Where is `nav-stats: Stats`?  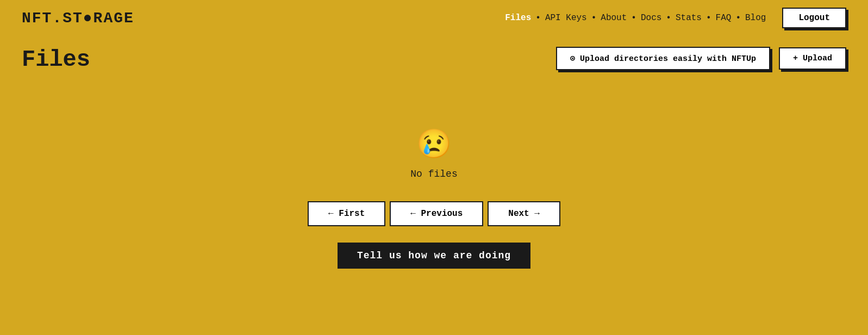
nav-stats: Stats is located at coordinates (689, 18).